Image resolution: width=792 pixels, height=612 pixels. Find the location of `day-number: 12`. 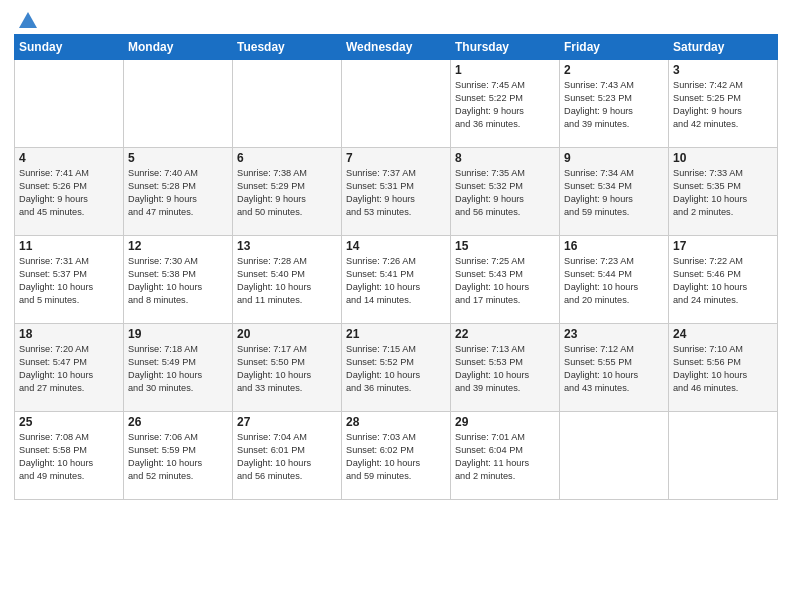

day-number: 12 is located at coordinates (178, 246).